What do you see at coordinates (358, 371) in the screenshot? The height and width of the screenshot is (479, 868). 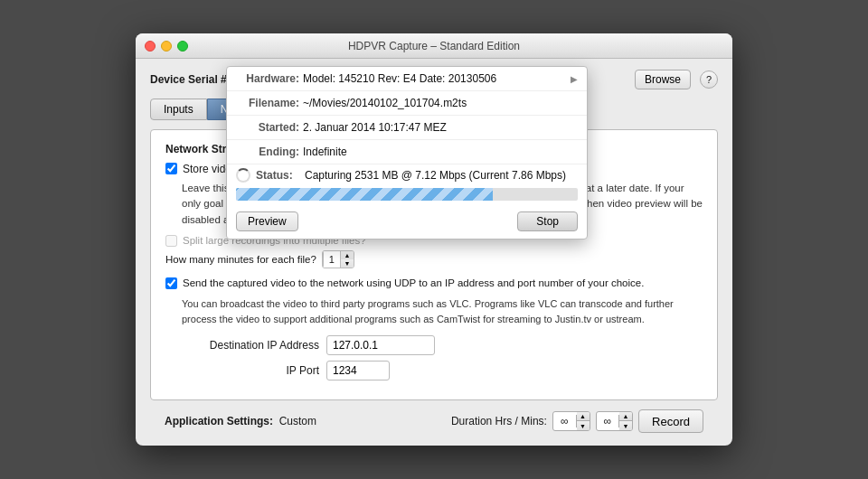 I see `port-input` at bounding box center [358, 371].